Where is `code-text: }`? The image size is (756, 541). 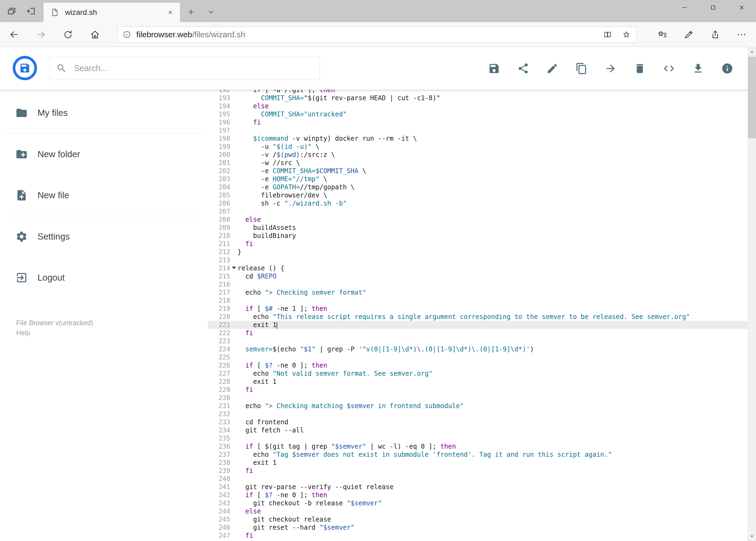
code-text: } is located at coordinates (493, 252).